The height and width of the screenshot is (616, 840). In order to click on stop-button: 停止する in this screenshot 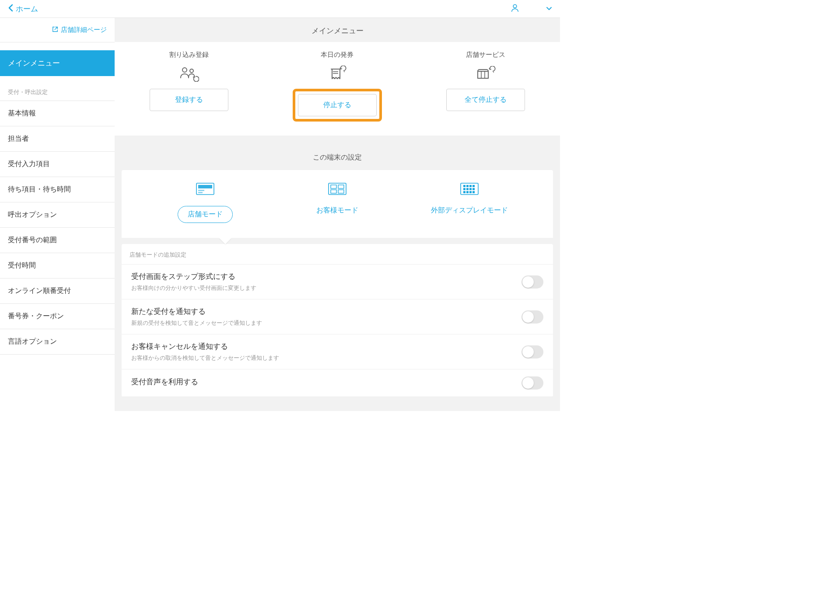, I will do `click(337, 105)`.